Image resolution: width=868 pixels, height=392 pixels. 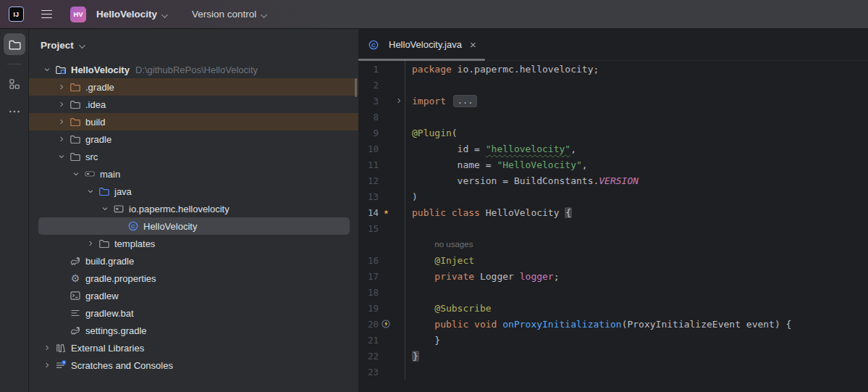 What do you see at coordinates (194, 87) in the screenshot?
I see `tree-item--gradle: .gradle` at bounding box center [194, 87].